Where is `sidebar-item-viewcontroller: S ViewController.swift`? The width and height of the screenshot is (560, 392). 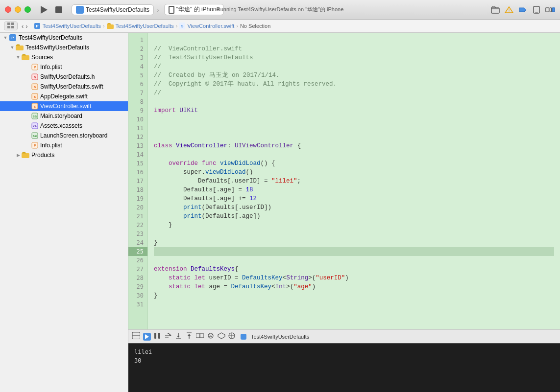
sidebar-item-viewcontroller: S ViewController.swift is located at coordinates (64, 106).